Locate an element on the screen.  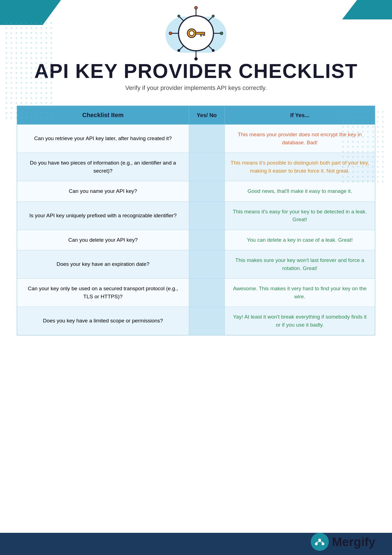
table-row-item: Does your key have an expiration date? is located at coordinates (103, 264).